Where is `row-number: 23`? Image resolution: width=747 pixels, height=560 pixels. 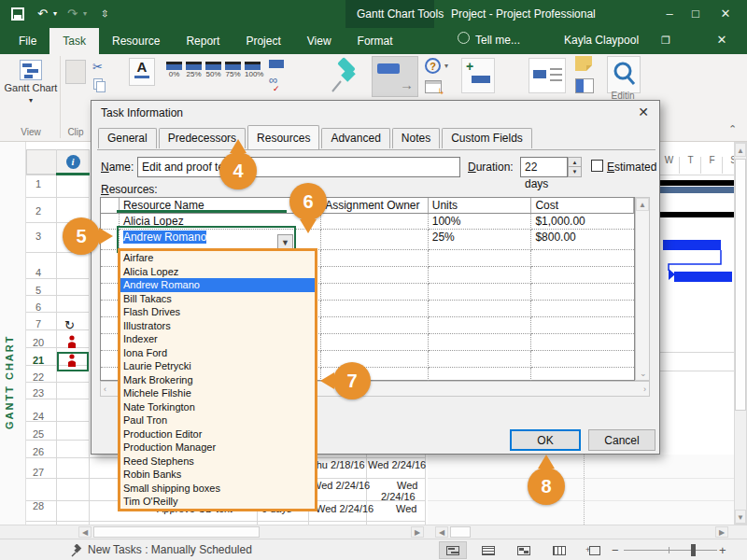
row-number: 23 is located at coordinates (38, 394).